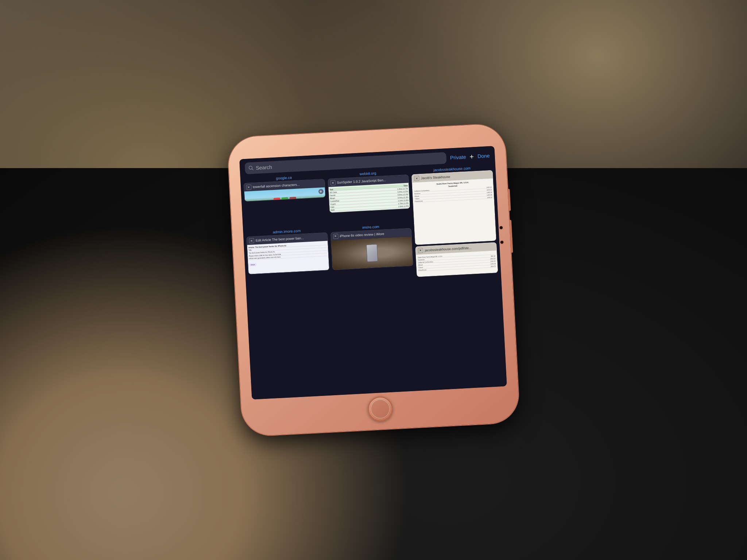 Image resolution: width=747 pixels, height=560 pixels. Describe the element at coordinates (417, 179) in the screenshot. I see `tab-close-3: ✕` at that location.